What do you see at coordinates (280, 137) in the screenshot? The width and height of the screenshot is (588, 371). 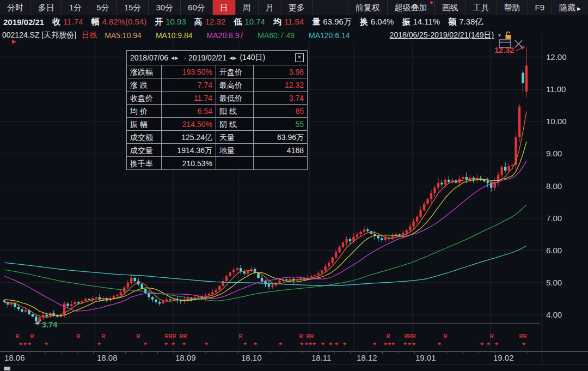 I see `stats-value: 63.96万` at bounding box center [280, 137].